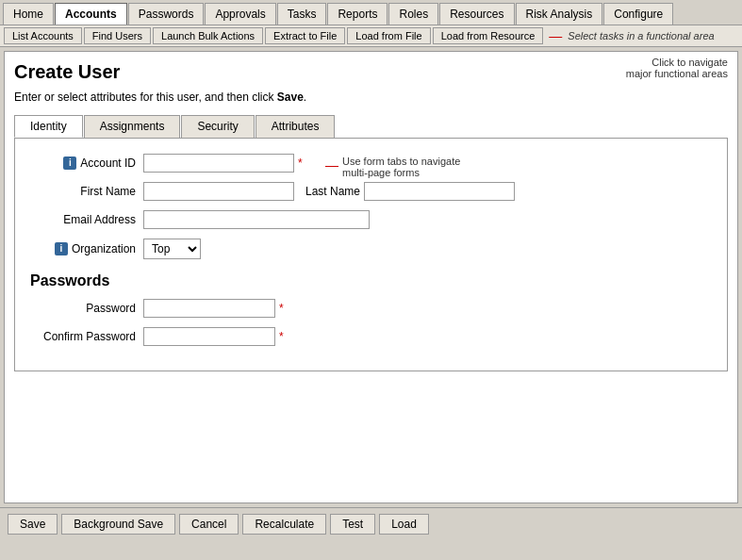 The height and width of the screenshot is (560, 742). What do you see at coordinates (371, 191) in the screenshot?
I see `name-row: First Name Last Name` at bounding box center [371, 191].